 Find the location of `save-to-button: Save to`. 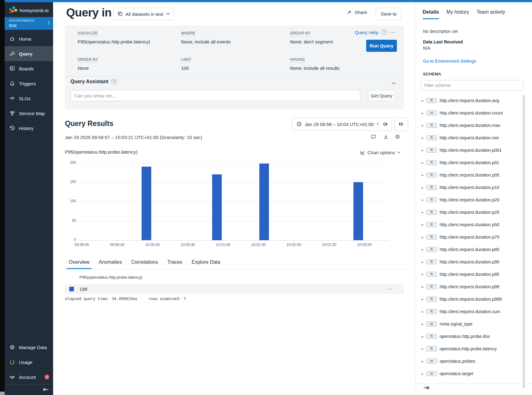

save-to-button: Save to is located at coordinates (389, 14).